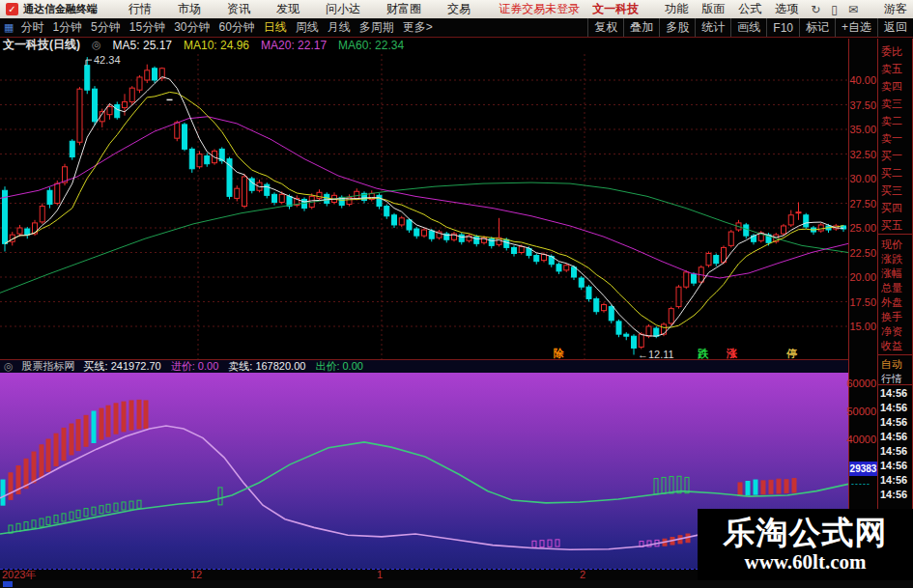 This screenshot has height=588, width=913. What do you see at coordinates (676, 10) in the screenshot?
I see `menu-item-功能: 功能` at bounding box center [676, 10].